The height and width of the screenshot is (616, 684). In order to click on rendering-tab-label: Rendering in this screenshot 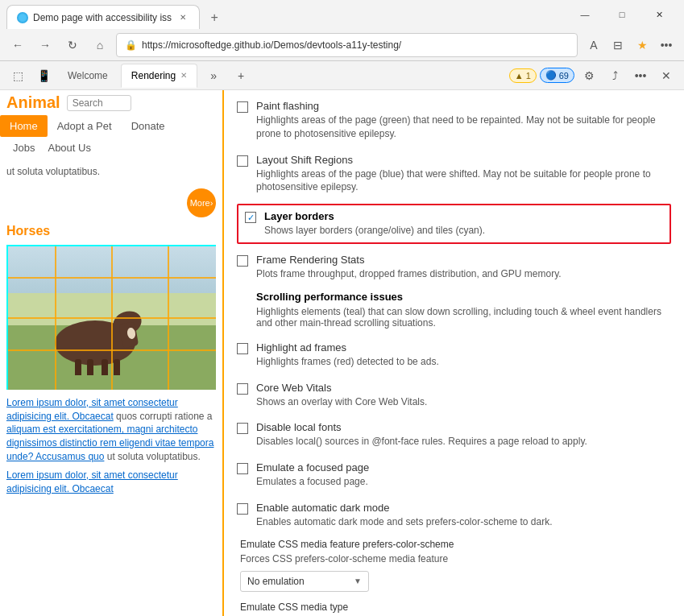, I will do `click(153, 76)`.